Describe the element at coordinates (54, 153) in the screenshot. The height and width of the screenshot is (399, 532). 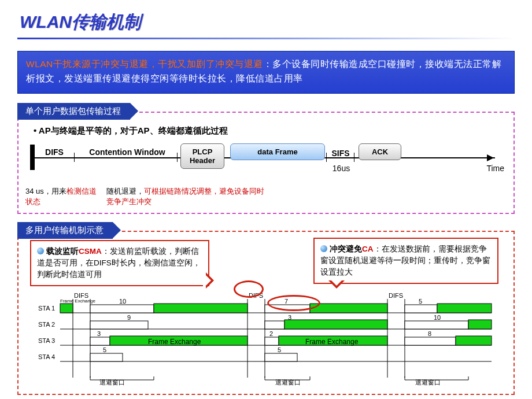
I see `segment-difs: DIFS` at that location.